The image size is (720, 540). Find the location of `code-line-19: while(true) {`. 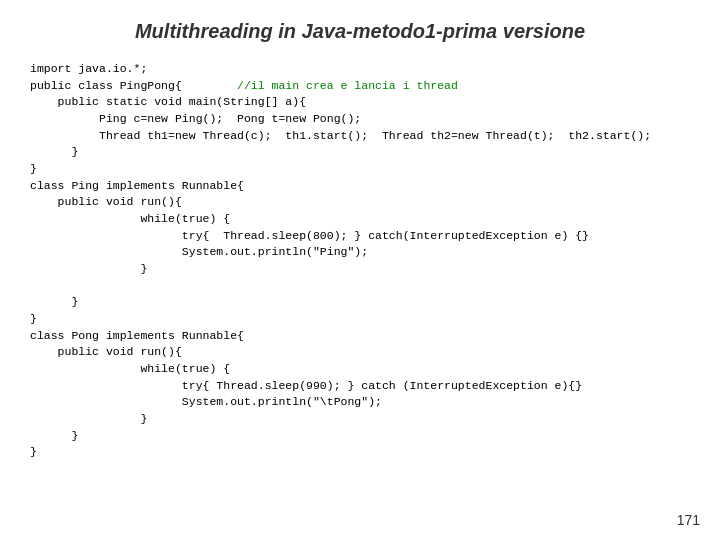

code-line-19: while(true) { is located at coordinates (130, 368).